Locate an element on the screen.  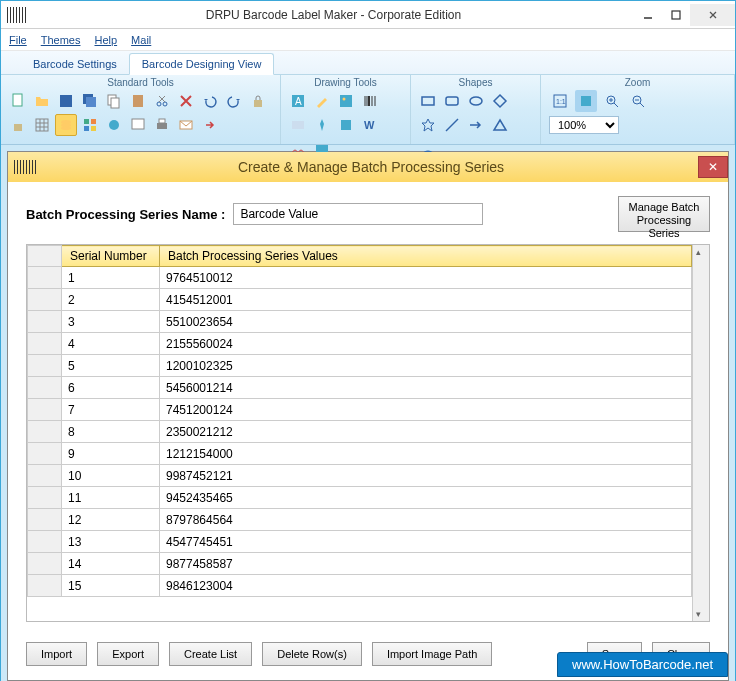
tab-barcode-settings: Barcode Settings is located at coordinates (75, 64).